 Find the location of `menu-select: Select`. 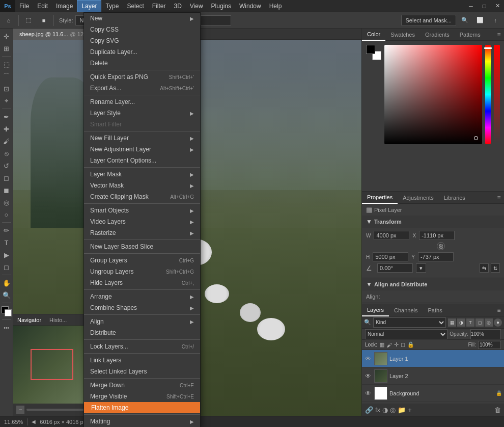

menu-select: Select is located at coordinates (135, 6).